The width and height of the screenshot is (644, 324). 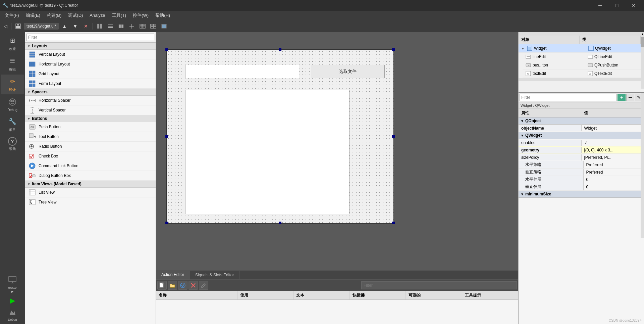 What do you see at coordinates (439, 285) in the screenshot?
I see `bottom-filter-input` at bounding box center [439, 285].